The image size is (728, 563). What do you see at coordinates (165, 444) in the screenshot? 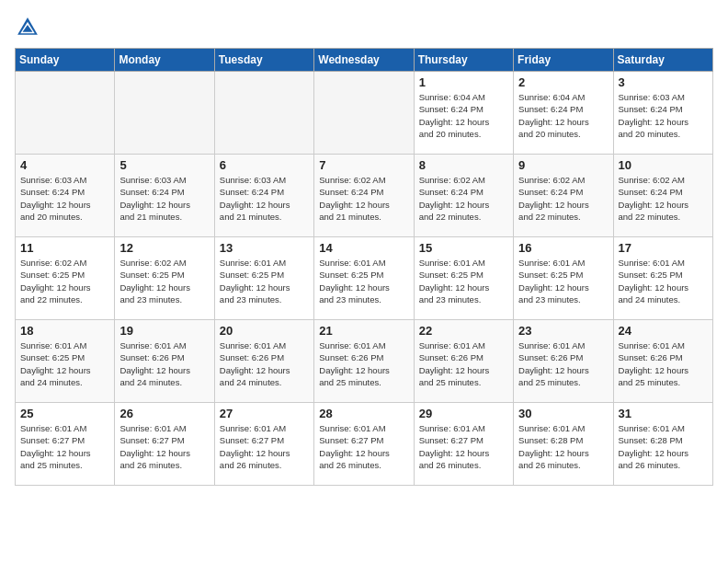
I see `calendar-cell: 26Sunrise: 6:01 AMSunset: 6:27 PMDayligh…` at bounding box center [165, 444].